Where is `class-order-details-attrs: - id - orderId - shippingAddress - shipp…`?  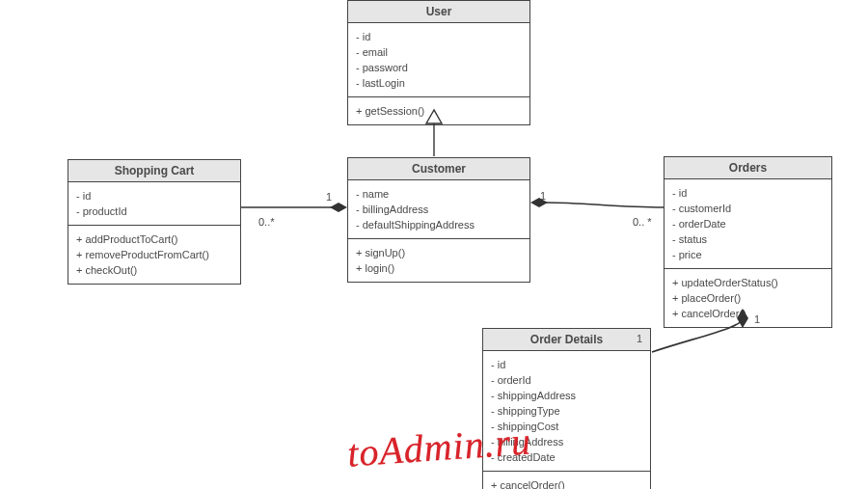 class-order-details-attrs: - id - orderId - shippingAddress - shipp… is located at coordinates (567, 411).